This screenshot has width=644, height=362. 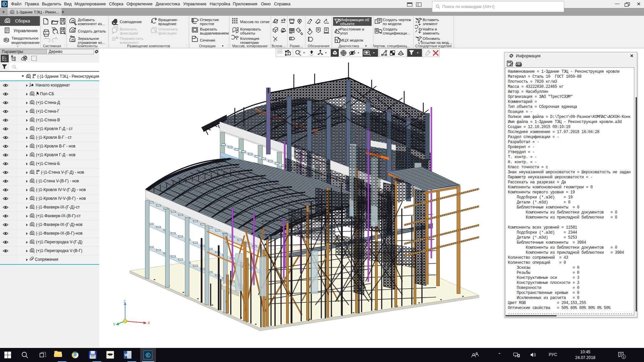 What do you see at coordinates (125, 301) in the screenshot?
I see `svg-text: Z` at bounding box center [125, 301].